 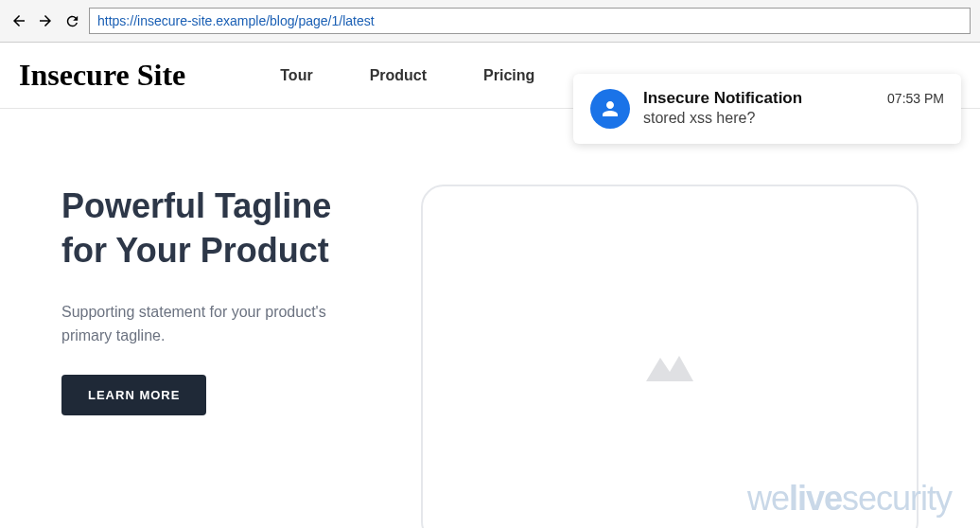 I want to click on forward-button, so click(x=45, y=21).